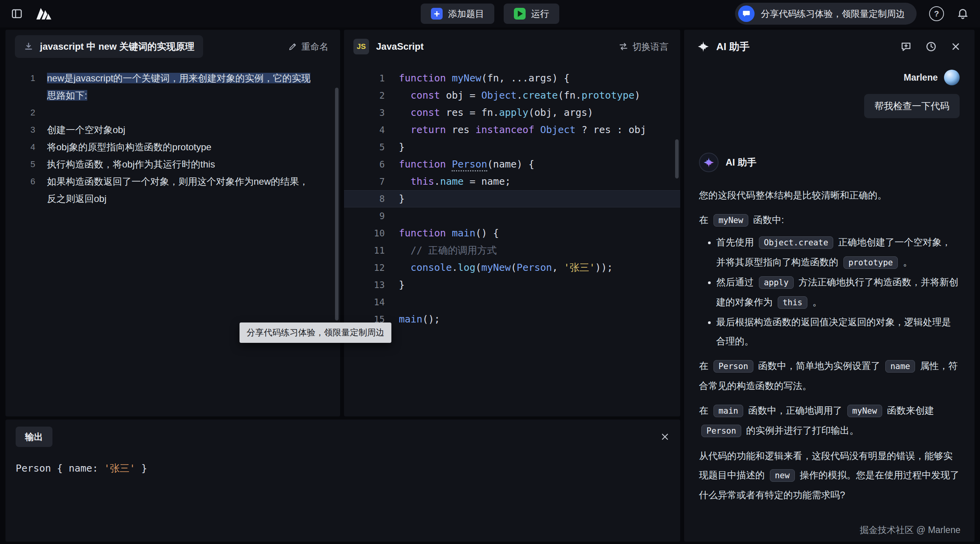 The image size is (980, 544). I want to click on run-button: 运行, so click(531, 14).